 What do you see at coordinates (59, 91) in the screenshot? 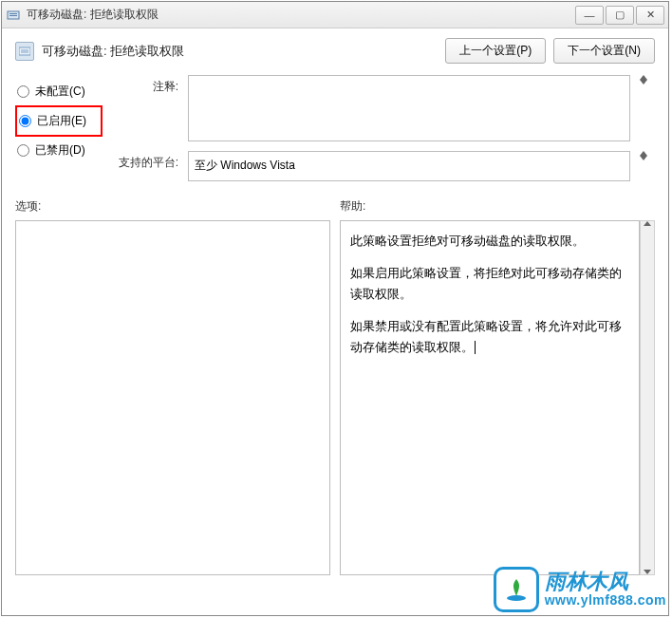
I see `radio-not-configured: 未配置(C)` at bounding box center [59, 91].